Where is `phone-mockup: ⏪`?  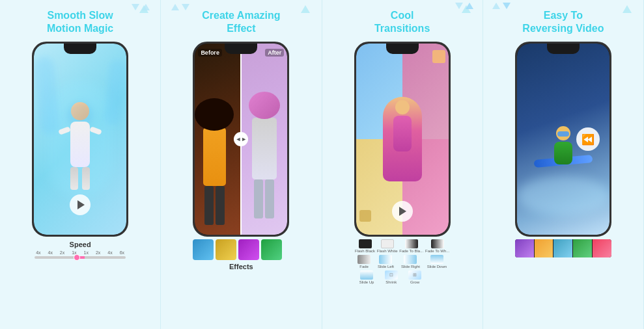 phone-mockup: ⏪ is located at coordinates (563, 139).